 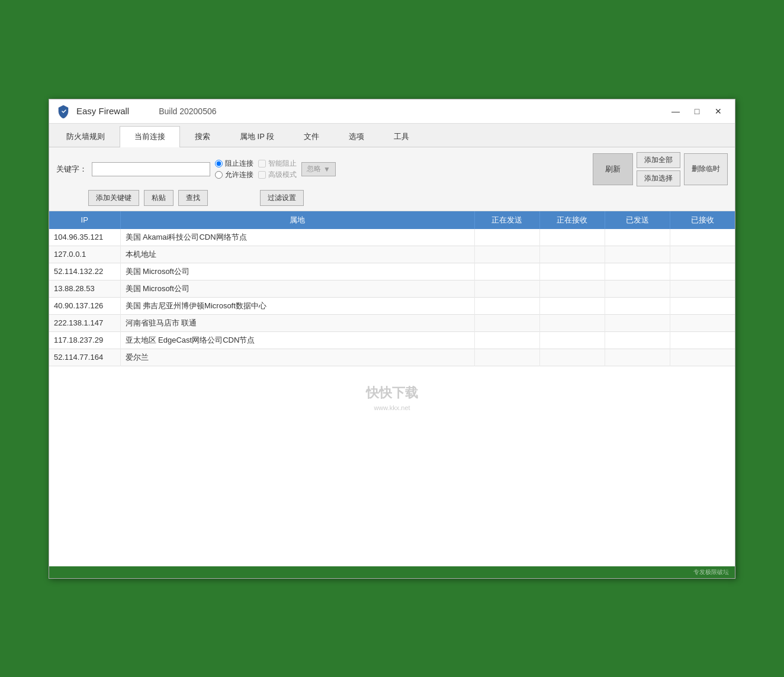 I want to click on maximize-button: □, so click(x=697, y=111).